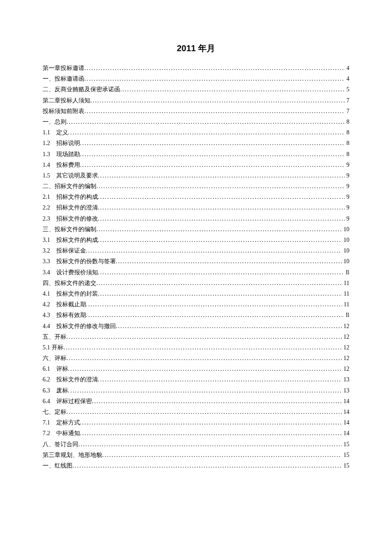  I want to click on toc-entry: 一、投标邀请函4, so click(196, 78).